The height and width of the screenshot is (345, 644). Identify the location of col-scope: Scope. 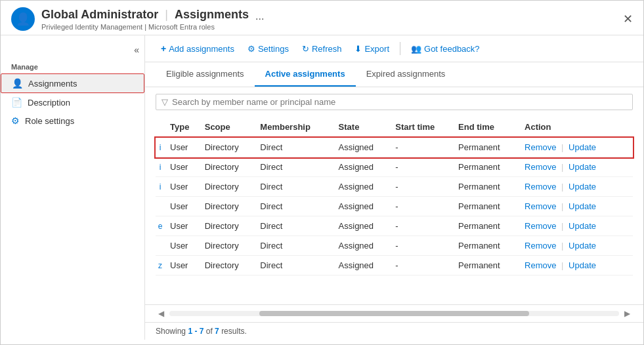
(232, 127).